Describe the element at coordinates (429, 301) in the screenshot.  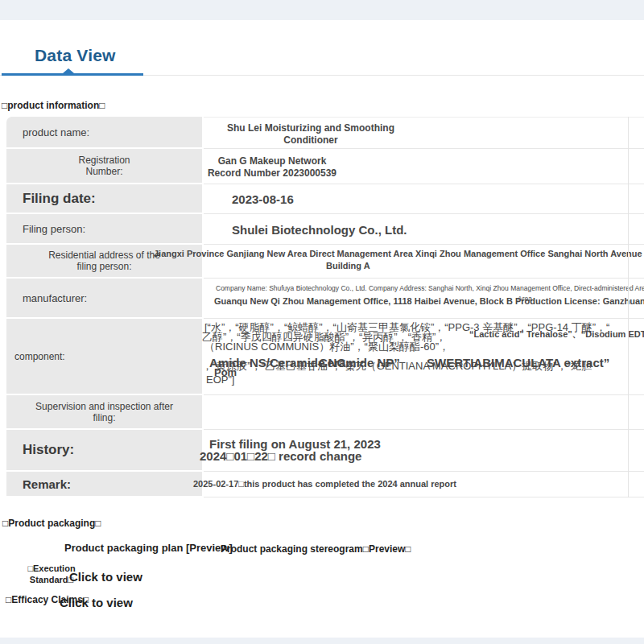
I see `manufacturer-line2: Guanqu New Qi Zhou Management Office, 11…` at that location.